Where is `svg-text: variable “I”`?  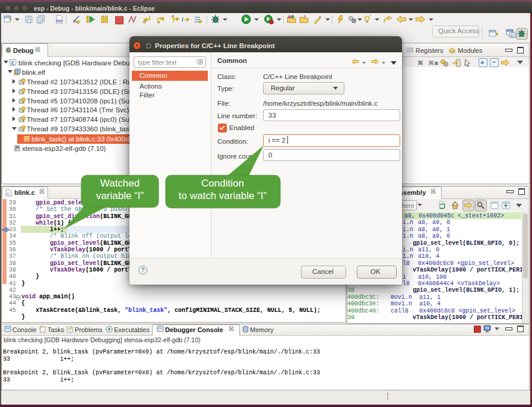 svg-text: variable “I” is located at coordinates (120, 196).